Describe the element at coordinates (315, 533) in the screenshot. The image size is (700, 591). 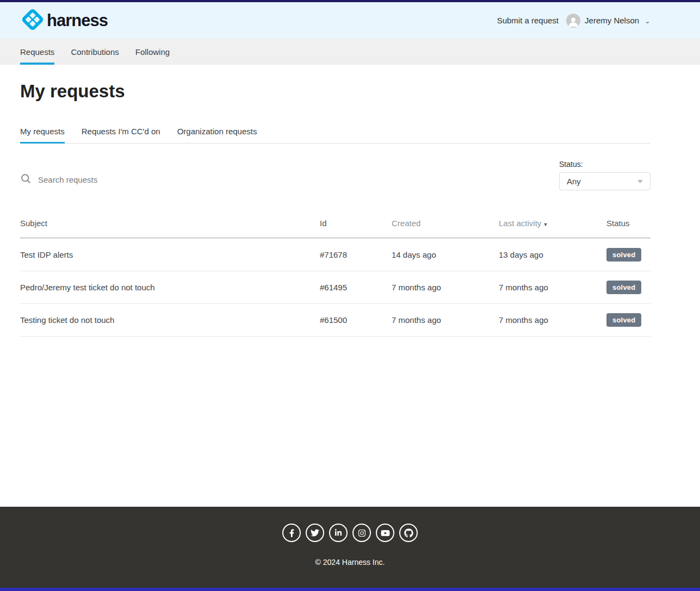
I see `twitter-icon` at that location.